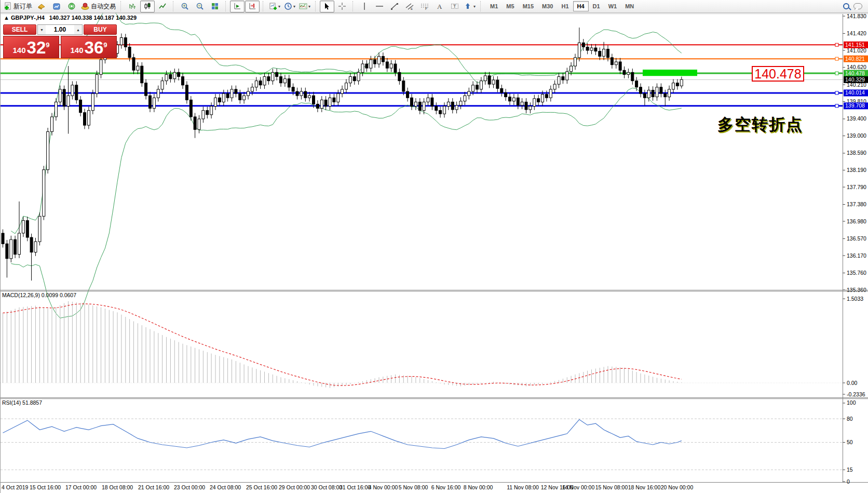  I want to click on bid-point: 9, so click(48, 45).